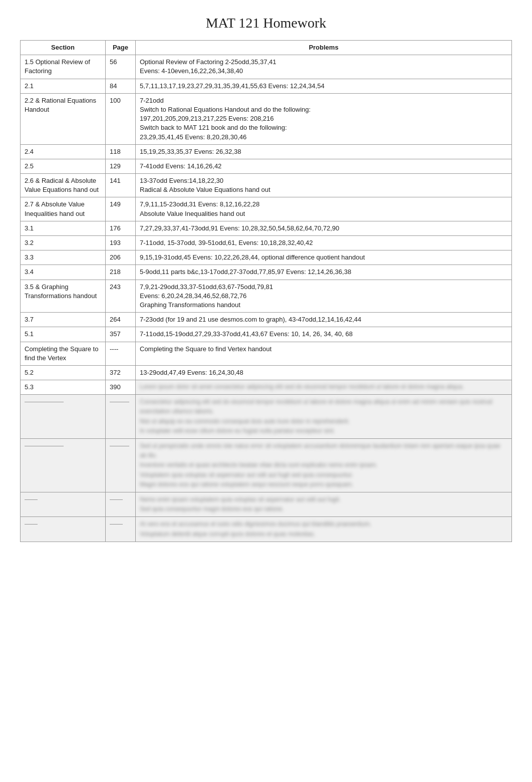 Image resolution: width=532 pixels, height=782 pixels. Describe the element at coordinates (267, 373) in the screenshot. I see `table-row: 5.237213-29odd,47,49 Evens: 16,24,30,48` at that location.